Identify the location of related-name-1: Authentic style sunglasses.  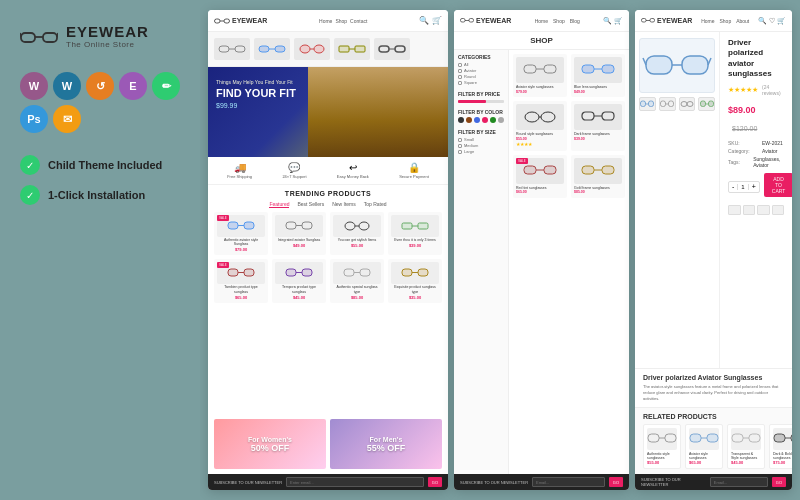
(662, 456).